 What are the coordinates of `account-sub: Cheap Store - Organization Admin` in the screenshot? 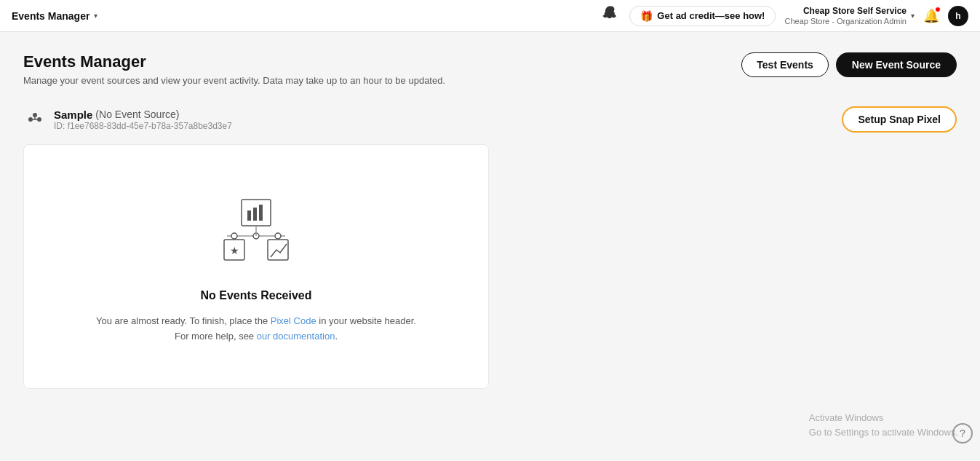 It's located at (845, 21).